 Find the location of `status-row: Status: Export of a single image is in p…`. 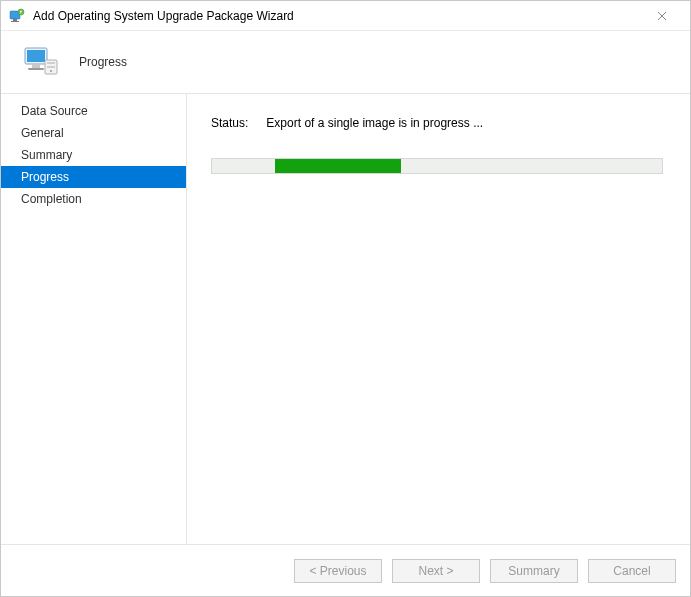

status-row: Status: Export of a single image is in p… is located at coordinates (438, 123).